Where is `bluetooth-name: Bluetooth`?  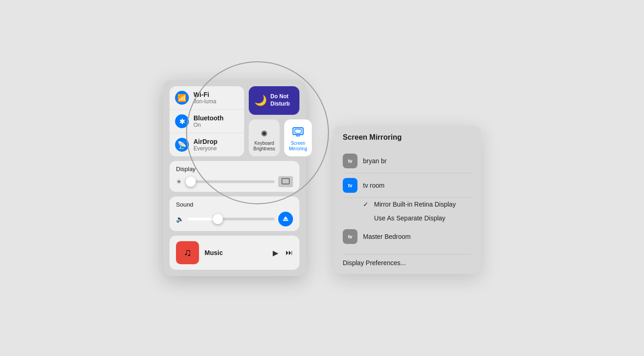
bluetooth-name: Bluetooth is located at coordinates (208, 118).